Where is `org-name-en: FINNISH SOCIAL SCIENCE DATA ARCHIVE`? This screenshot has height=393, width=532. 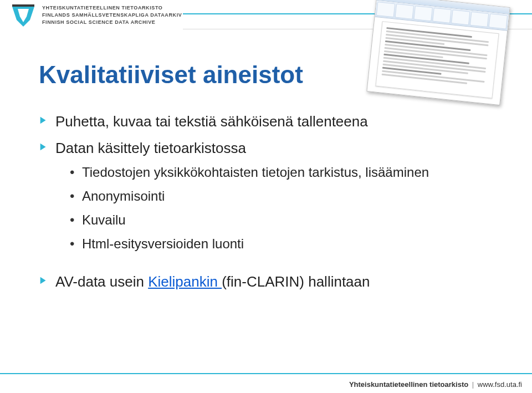
org-name-en: FINNISH SOCIAL SCIENCE DATA ARCHIVE is located at coordinates (112, 22).